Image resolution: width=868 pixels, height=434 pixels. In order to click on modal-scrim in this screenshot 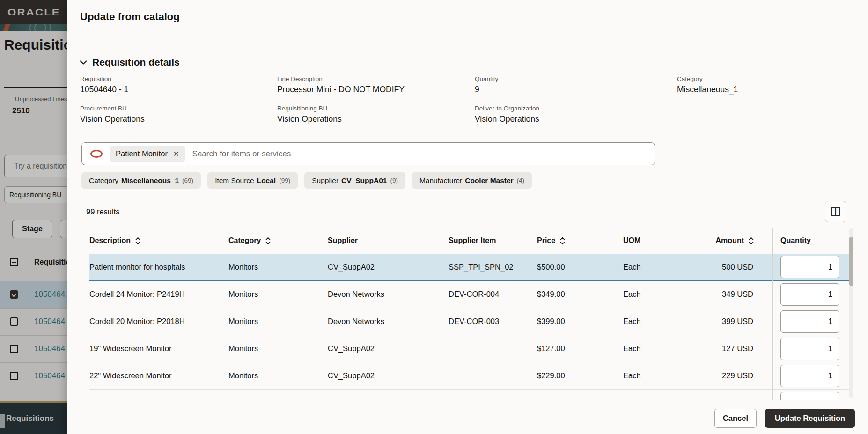, I will do `click(34, 217)`.